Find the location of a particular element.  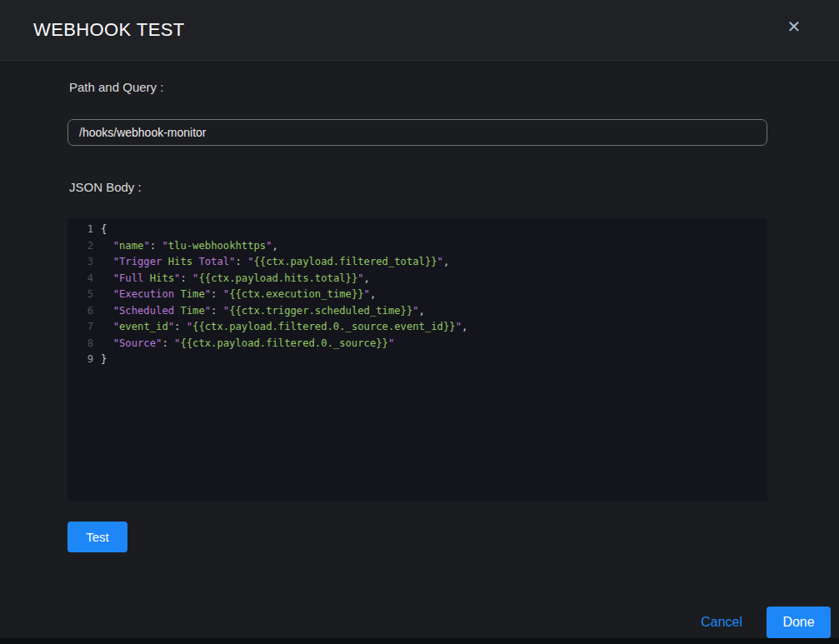

line-number: 9 is located at coordinates (80, 360).